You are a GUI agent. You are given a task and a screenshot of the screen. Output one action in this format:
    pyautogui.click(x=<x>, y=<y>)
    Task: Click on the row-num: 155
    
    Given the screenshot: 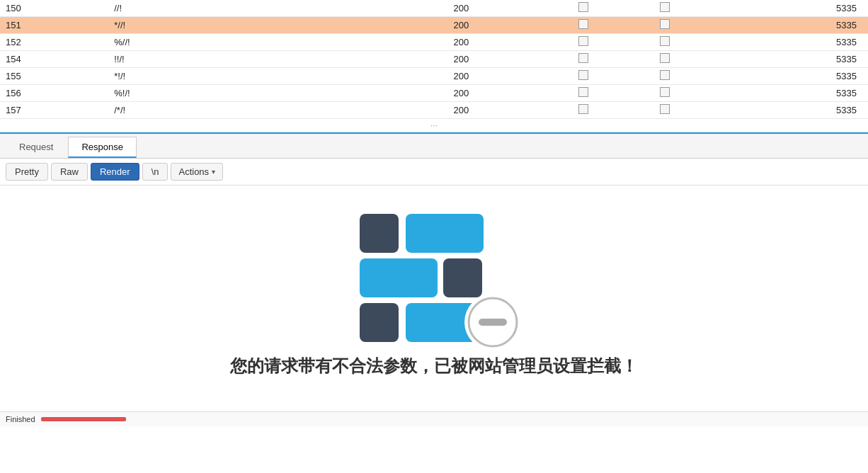 What is the action you would take?
    pyautogui.click(x=54, y=76)
    